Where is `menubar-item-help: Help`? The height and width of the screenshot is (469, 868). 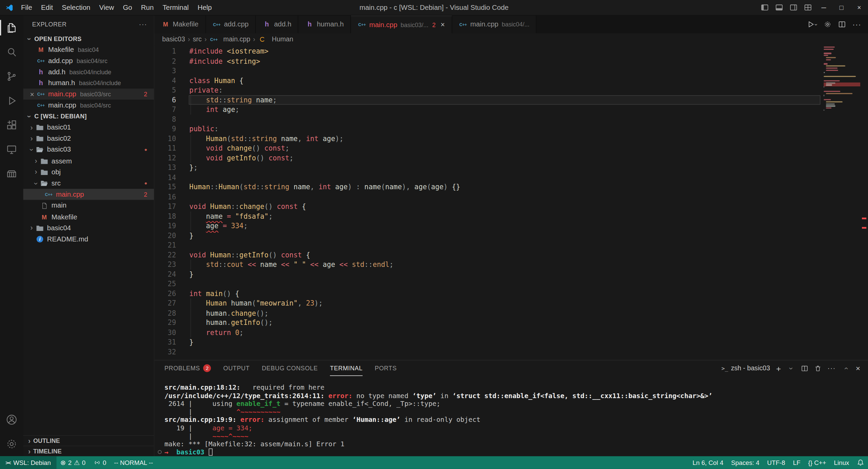
menubar-item-help: Help is located at coordinates (205, 7).